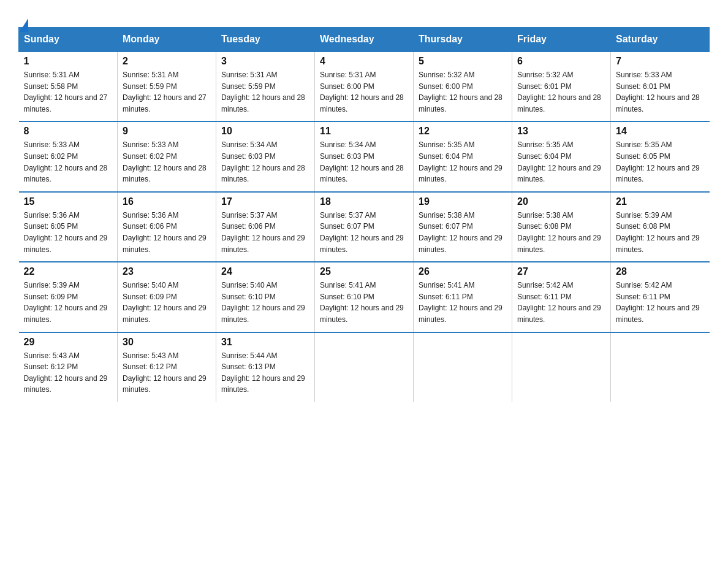 Image resolution: width=728 pixels, height=563 pixels. Describe the element at coordinates (266, 297) in the screenshot. I see `calendar-cell: 24 Sunrise: 5:40 AMSunset: 6:10 PMDaylig…` at that location.